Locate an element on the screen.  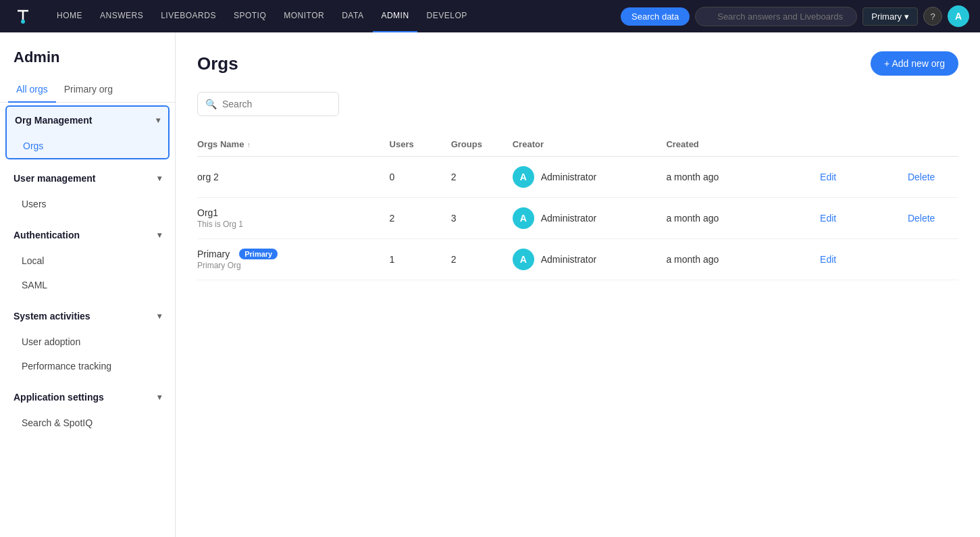
primary-badge: Primary is located at coordinates (258, 254).